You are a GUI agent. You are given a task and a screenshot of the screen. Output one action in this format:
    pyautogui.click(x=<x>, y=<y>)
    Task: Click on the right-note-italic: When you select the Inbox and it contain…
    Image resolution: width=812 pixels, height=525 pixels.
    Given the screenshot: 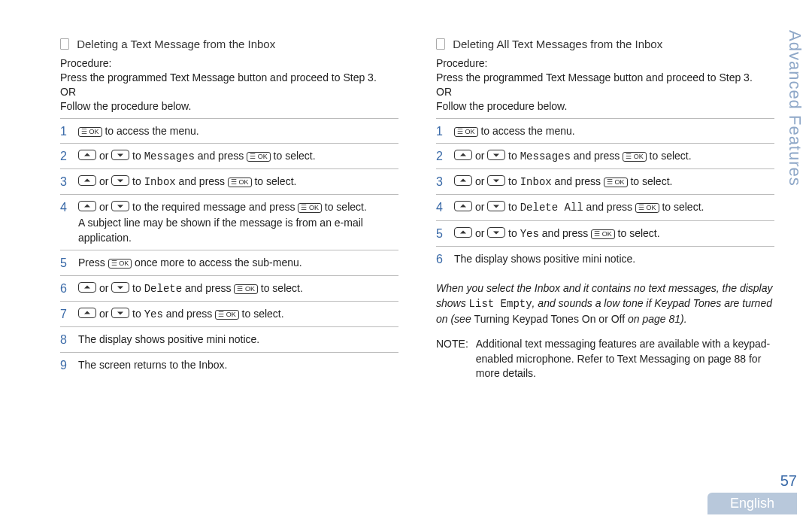 What is the action you would take?
    pyautogui.click(x=605, y=304)
    